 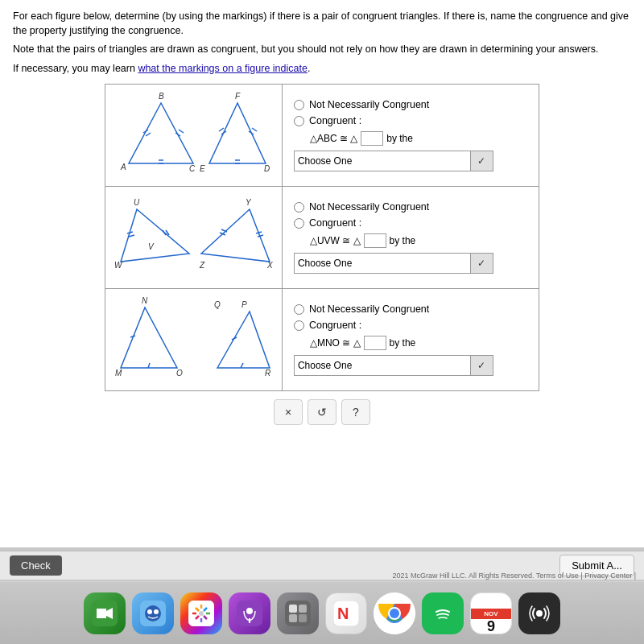 What do you see at coordinates (411, 223) in the screenshot?
I see `radio-congruent-2: Congruent :` at bounding box center [411, 223].